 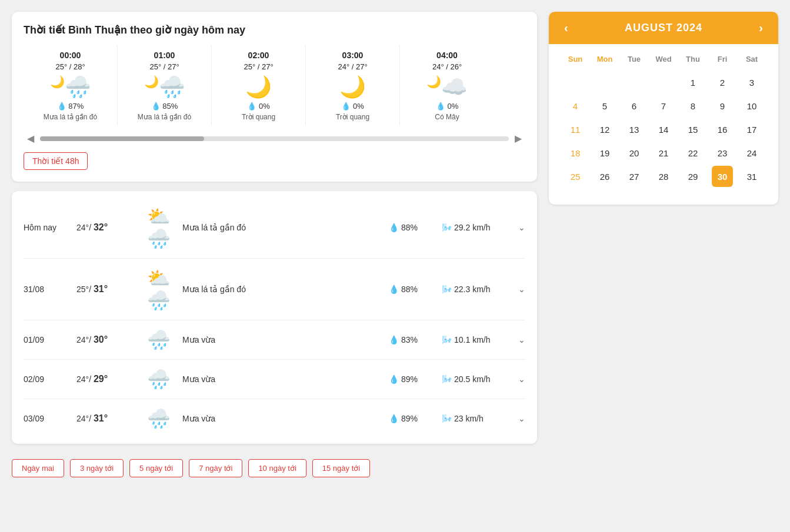 I want to click on cal-weekday-sat: Sat, so click(x=752, y=59).